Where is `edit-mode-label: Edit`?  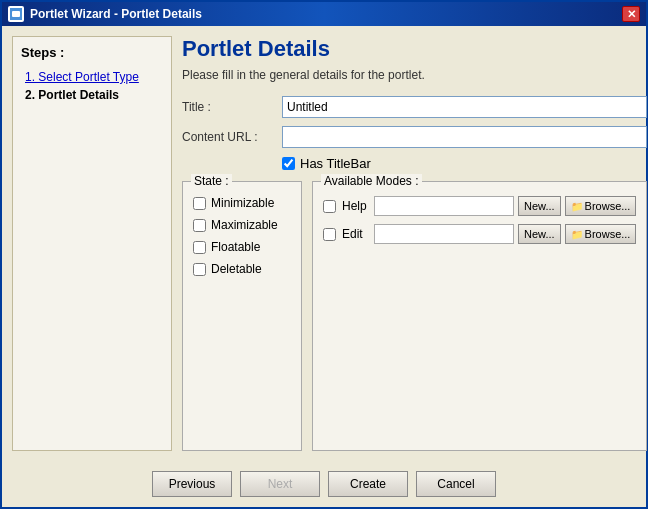
edit-mode-label: Edit is located at coordinates (356, 234).